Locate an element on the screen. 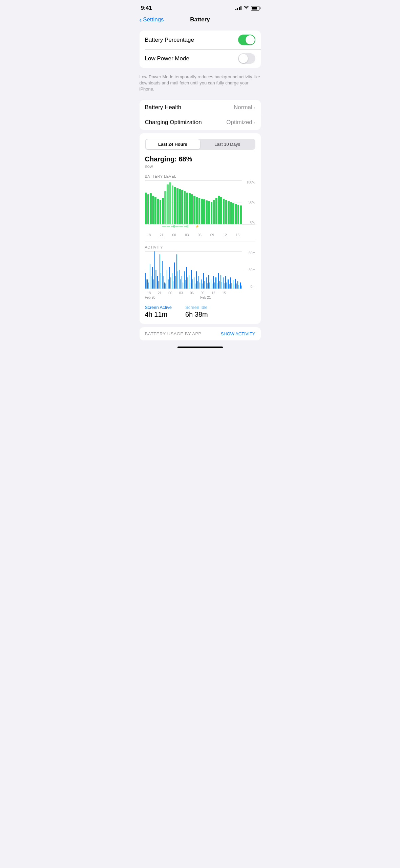 Image resolution: width=400 pixels, height=868 pixels. time-selector: Last 24 Hours Last 10 Days is located at coordinates (200, 144).